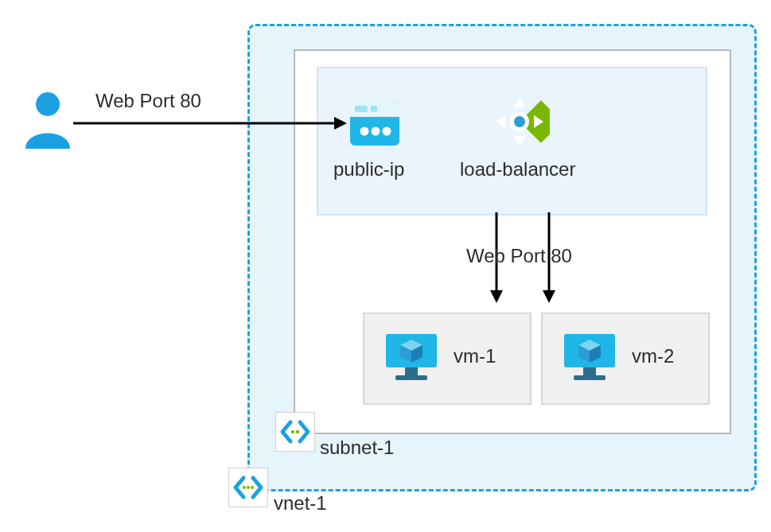 This screenshot has height=532, width=771. Describe the element at coordinates (652, 356) in the screenshot. I see `vm2-label: vm-2` at that location.